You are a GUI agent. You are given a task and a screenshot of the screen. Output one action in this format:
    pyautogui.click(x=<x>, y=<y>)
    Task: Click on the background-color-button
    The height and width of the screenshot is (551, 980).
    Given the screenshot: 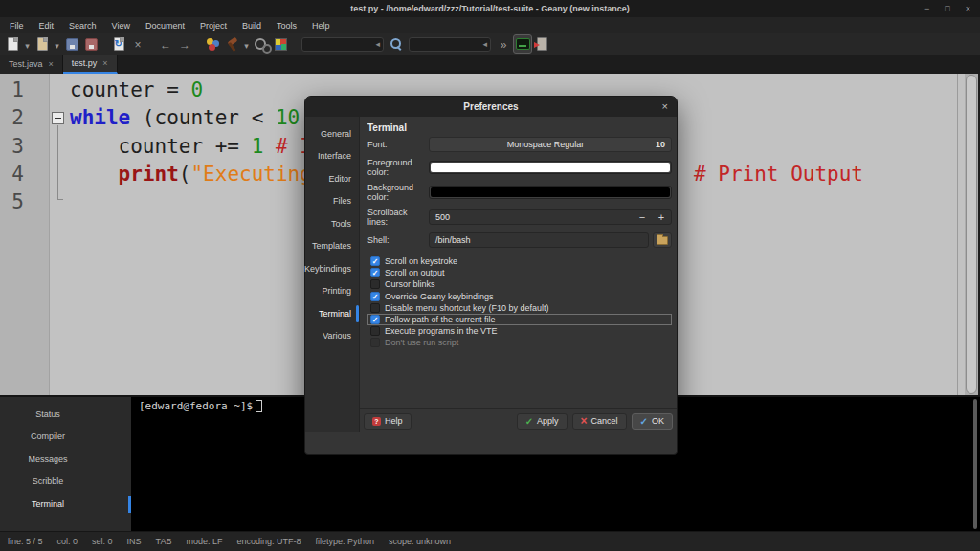 What is the action you would take?
    pyautogui.click(x=550, y=192)
    